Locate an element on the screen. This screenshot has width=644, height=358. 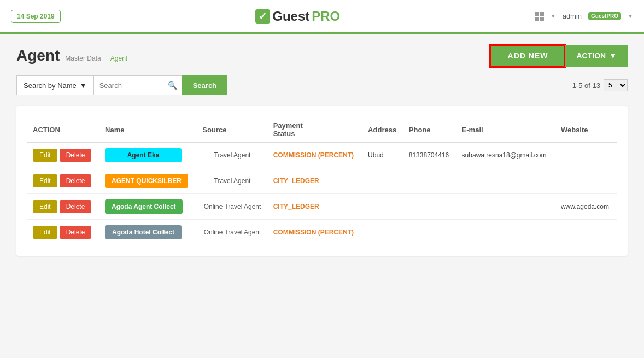
table-header-row: ACTION Name Source PaymentStatus Address… is located at coordinates (322, 130).